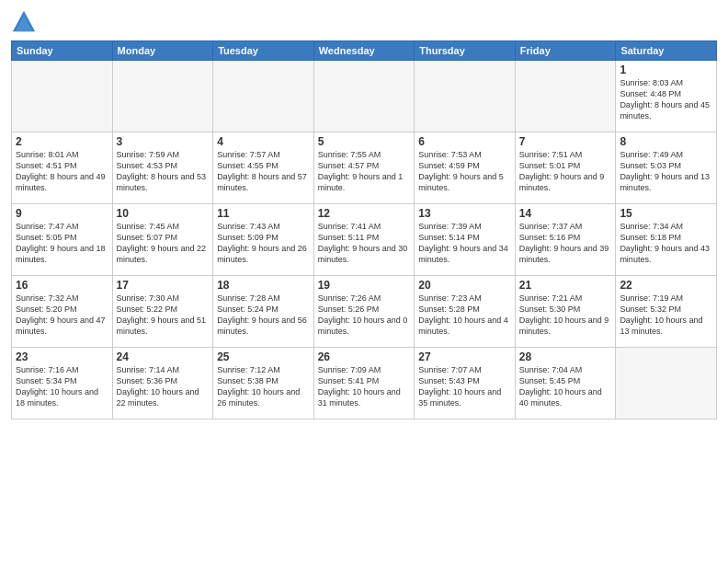 Image resolution: width=728 pixels, height=563 pixels. What do you see at coordinates (665, 70) in the screenshot?
I see `day-number: 1` at bounding box center [665, 70].